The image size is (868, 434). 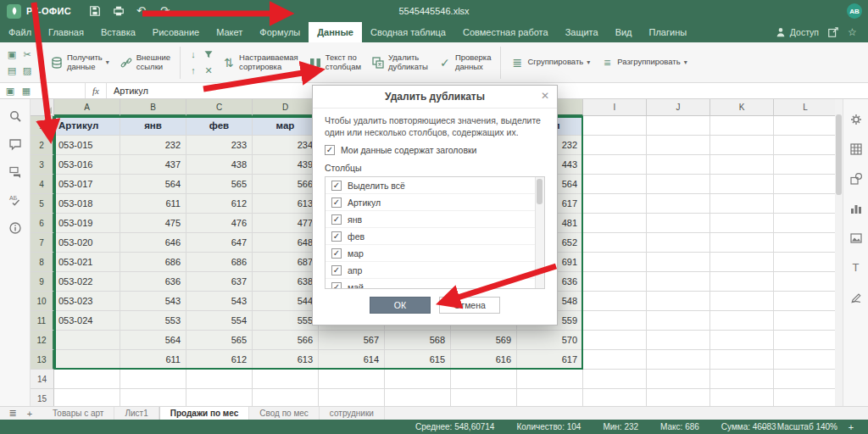 I want to click on cell-K8, so click(x=743, y=263).